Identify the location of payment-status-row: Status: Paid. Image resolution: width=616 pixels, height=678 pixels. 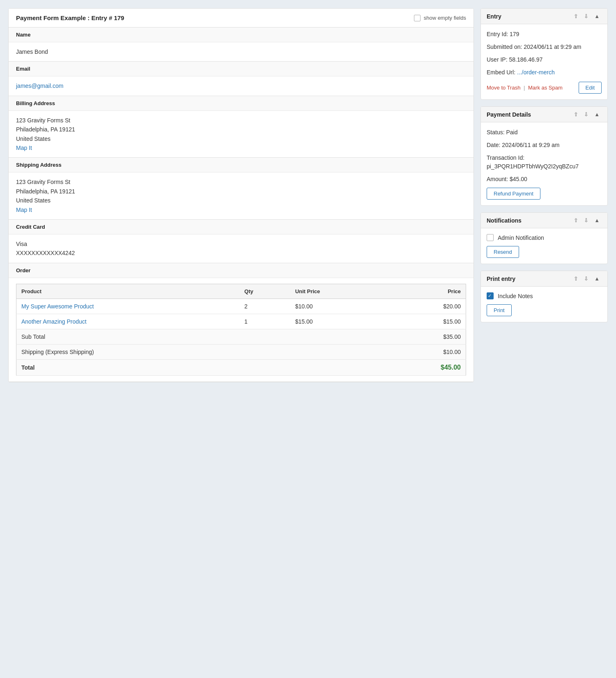
(544, 132).